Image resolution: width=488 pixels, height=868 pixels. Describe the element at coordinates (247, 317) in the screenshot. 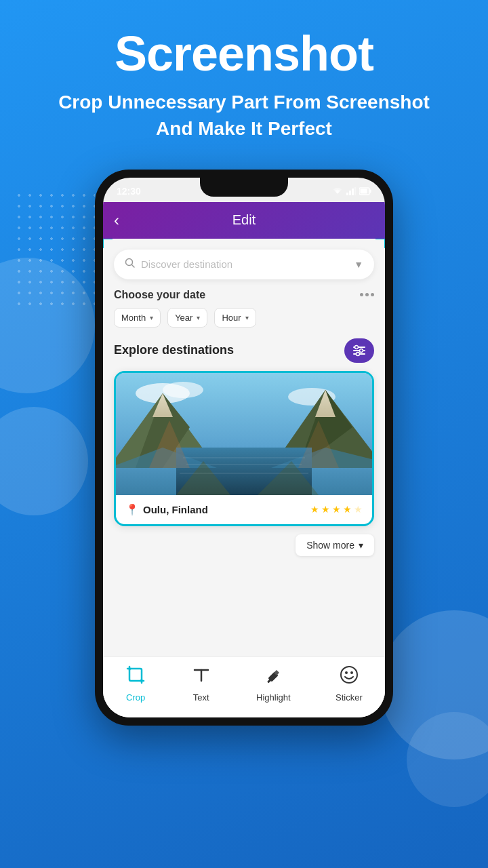

I see `hour-arrow-icon: ▾` at that location.